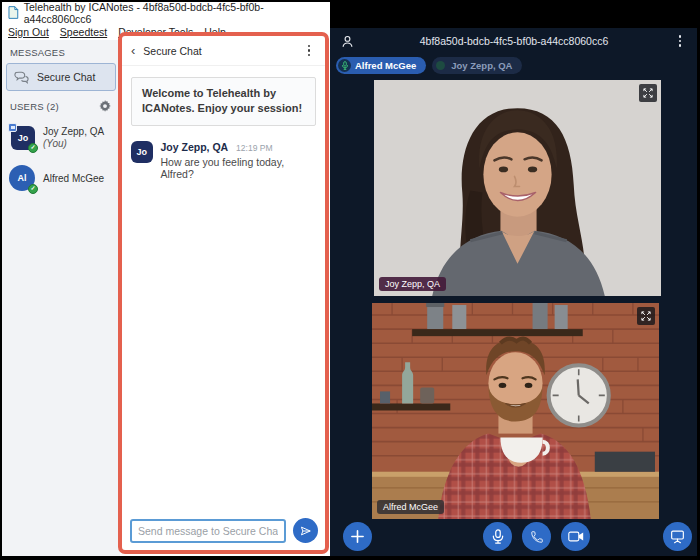 This screenshot has width=700, height=560. Describe the element at coordinates (348, 42) in the screenshot. I see `person-icon` at that location.